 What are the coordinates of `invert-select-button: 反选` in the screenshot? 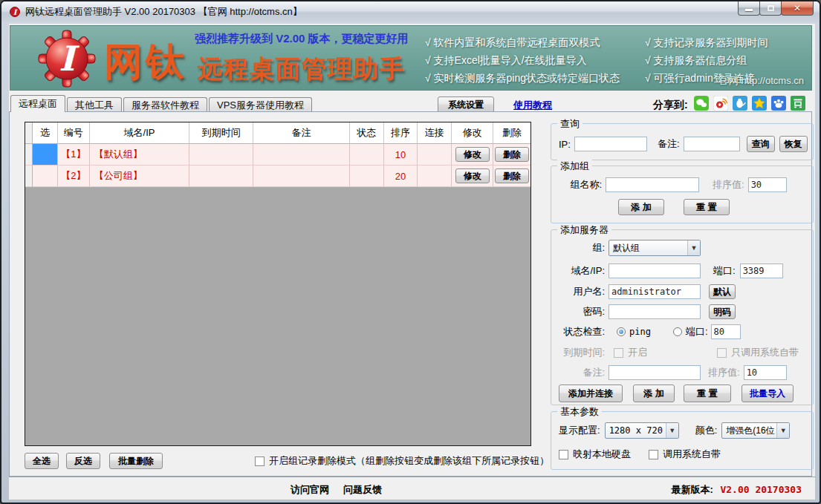 It's located at (83, 461).